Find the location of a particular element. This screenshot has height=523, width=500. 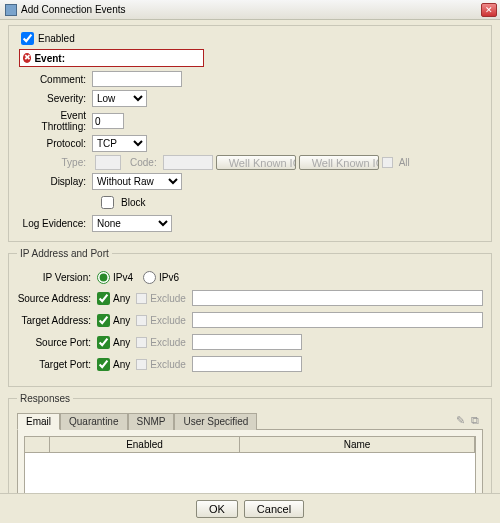

tab-snmp: SNMP is located at coordinates (152, 422).